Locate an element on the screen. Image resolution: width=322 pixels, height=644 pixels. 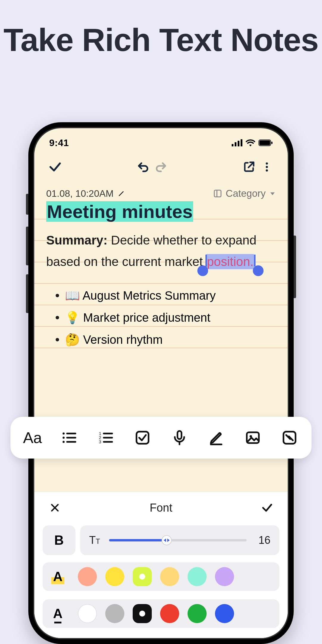
image-button is located at coordinates (253, 438).